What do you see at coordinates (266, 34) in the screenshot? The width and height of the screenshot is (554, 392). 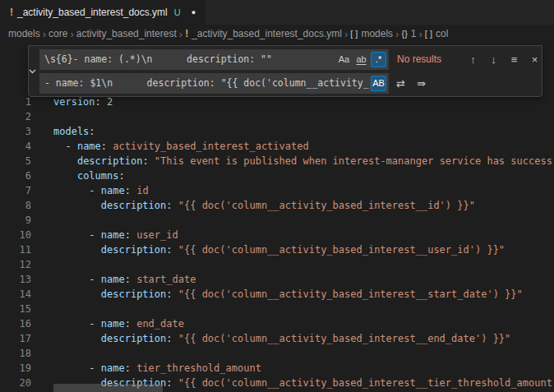 I see `breadcrumb-label: _activity_based_interest_docs.yml` at bounding box center [266, 34].